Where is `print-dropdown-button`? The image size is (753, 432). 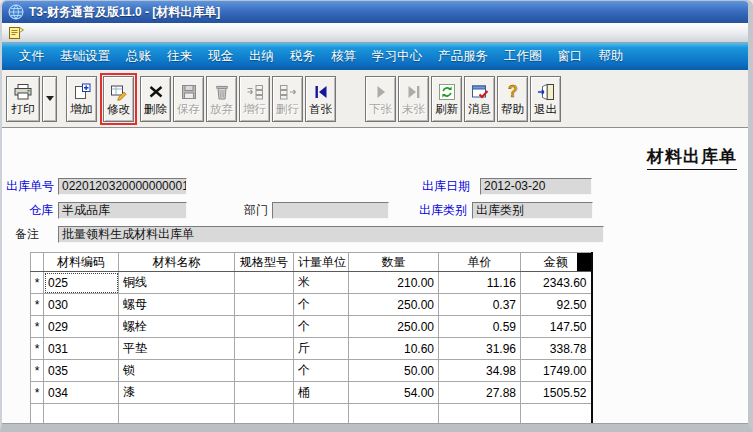
print-dropdown-button is located at coordinates (50, 99).